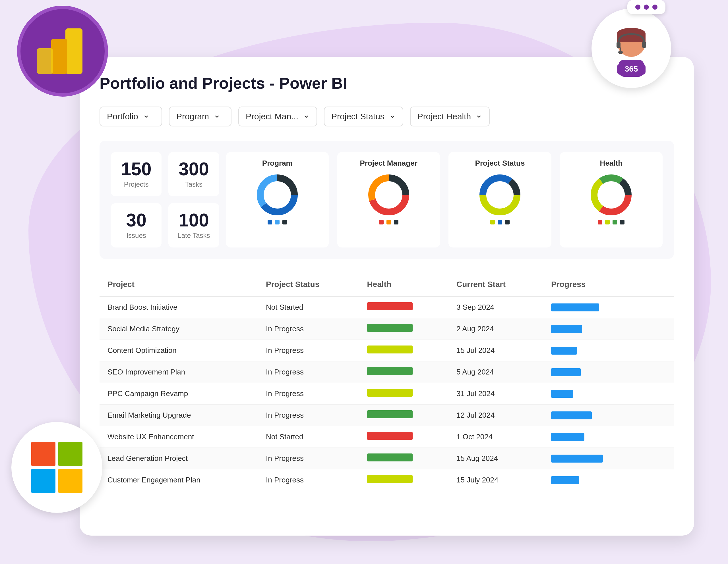 The image size is (728, 564). I want to click on cell-project: Brand Boost Initiative, so click(179, 307).